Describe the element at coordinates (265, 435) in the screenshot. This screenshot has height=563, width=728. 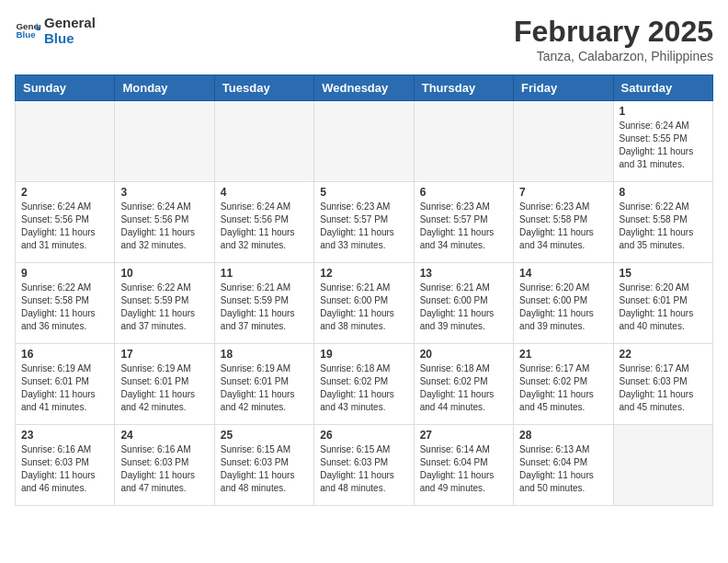
I see `day-number: 25` at that location.